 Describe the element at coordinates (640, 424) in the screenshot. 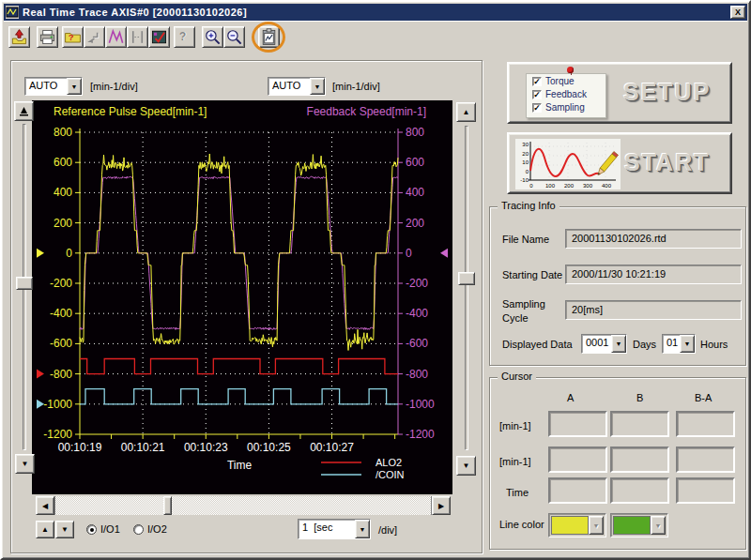

I see `cursor-value-b1` at that location.